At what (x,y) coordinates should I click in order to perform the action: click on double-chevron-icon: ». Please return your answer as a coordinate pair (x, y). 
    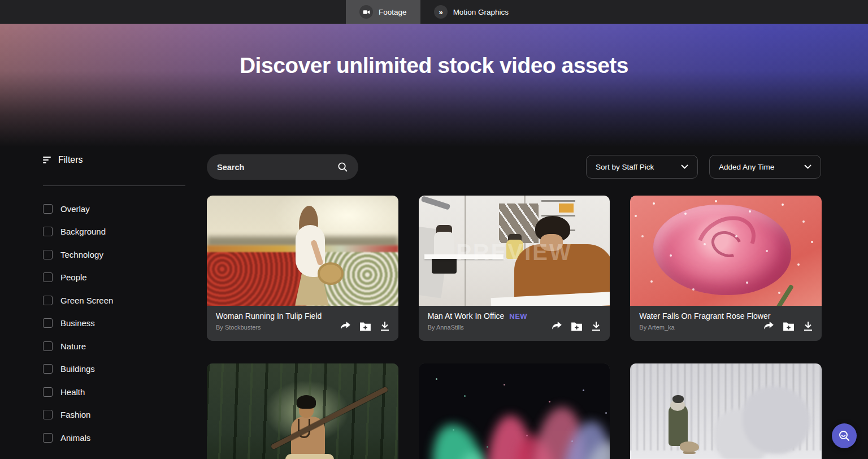
    Looking at the image, I should click on (441, 12).